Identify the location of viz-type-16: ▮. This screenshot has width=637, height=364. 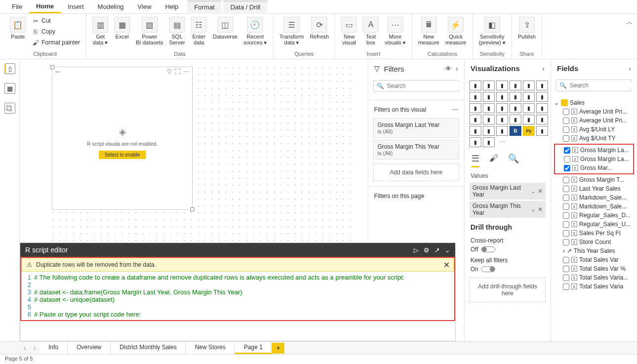
(529, 108).